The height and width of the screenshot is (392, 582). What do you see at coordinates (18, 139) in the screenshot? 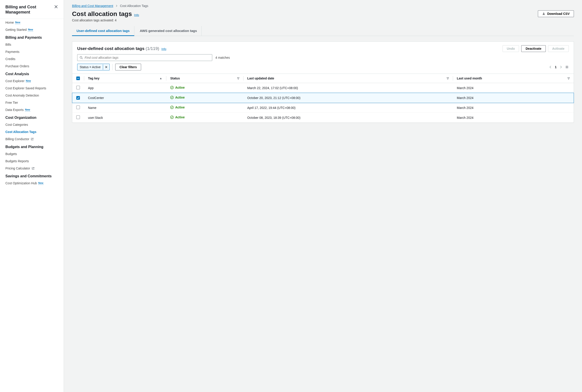
I see `sidebar-item-label: Billing Conductor` at bounding box center [18, 139].